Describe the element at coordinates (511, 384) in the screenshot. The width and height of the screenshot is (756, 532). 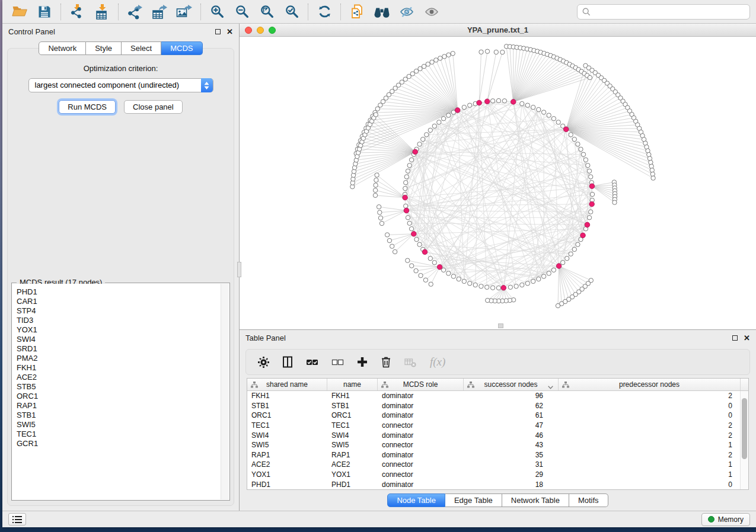
I see `column-header-successor-nodes: successor nodes` at that location.